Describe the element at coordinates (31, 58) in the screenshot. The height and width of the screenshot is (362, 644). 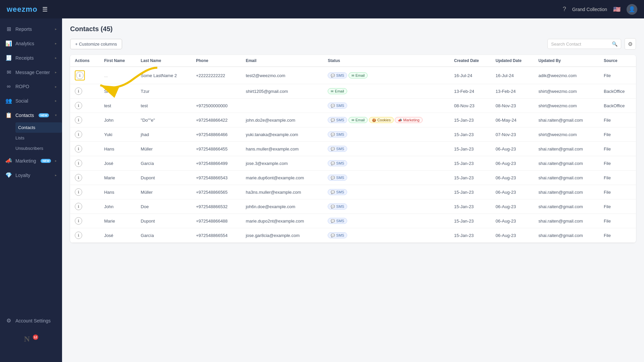
I see `sidebar-item-receipts: 🧾 Receipts ▸` at that location.